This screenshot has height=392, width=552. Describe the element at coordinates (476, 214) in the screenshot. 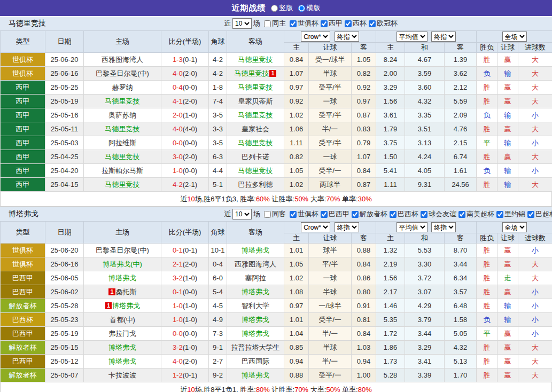

I see `league-filter: 南美超杯` at that location.